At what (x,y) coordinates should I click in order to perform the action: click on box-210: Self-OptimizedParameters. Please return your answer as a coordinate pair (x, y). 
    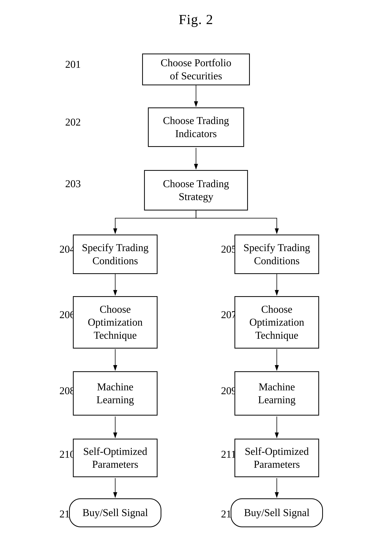
    Looking at the image, I should click on (115, 458).